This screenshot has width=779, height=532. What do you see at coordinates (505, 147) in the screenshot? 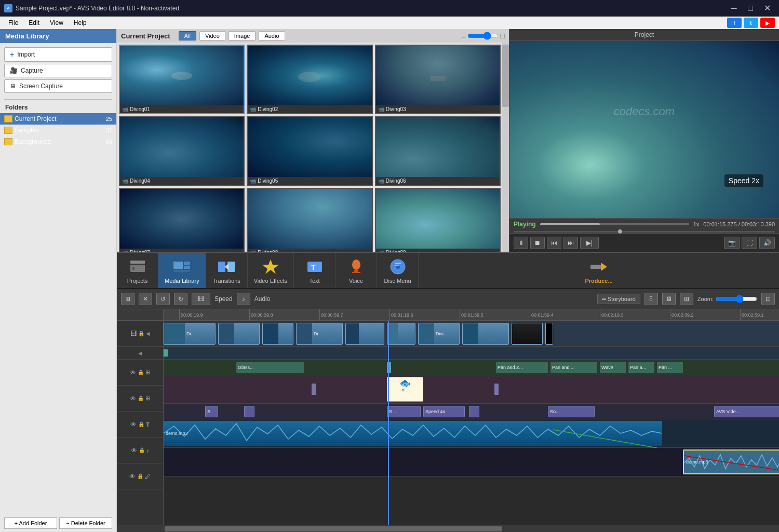
I see `scroll-track` at bounding box center [505, 147].